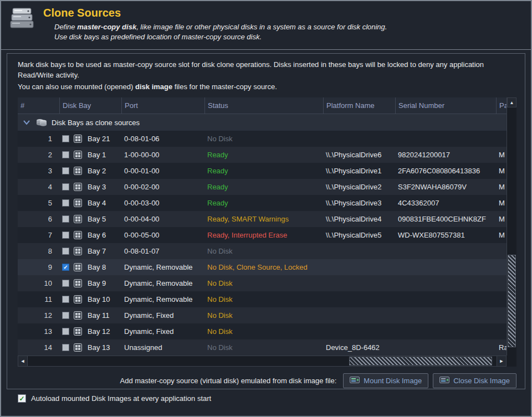 This screenshot has width=532, height=417. I want to click on table-row: 5 Bay 4 0-00-03-00 Ready \\.\PhysicalDri…, so click(262, 203).